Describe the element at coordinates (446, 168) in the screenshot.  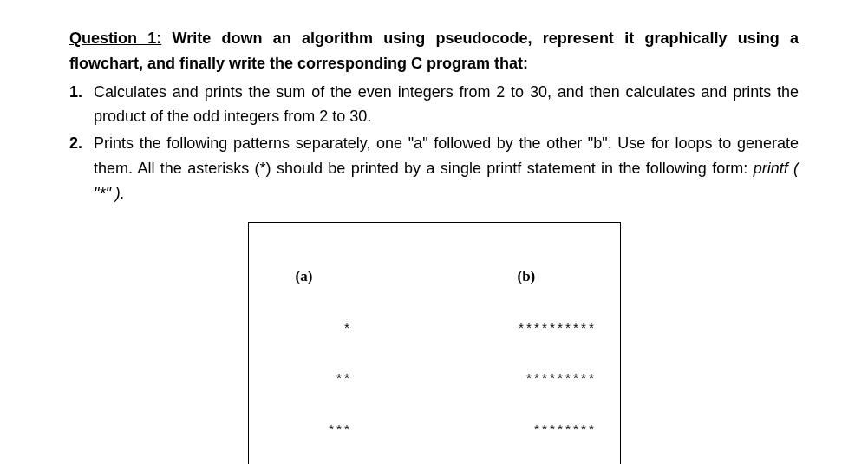
I see `list-text: Prints the following patterns separately…` at that location.